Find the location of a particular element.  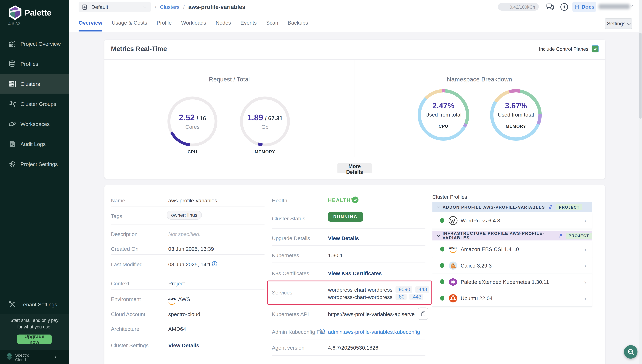

service-port-link: :80 is located at coordinates (401, 297).